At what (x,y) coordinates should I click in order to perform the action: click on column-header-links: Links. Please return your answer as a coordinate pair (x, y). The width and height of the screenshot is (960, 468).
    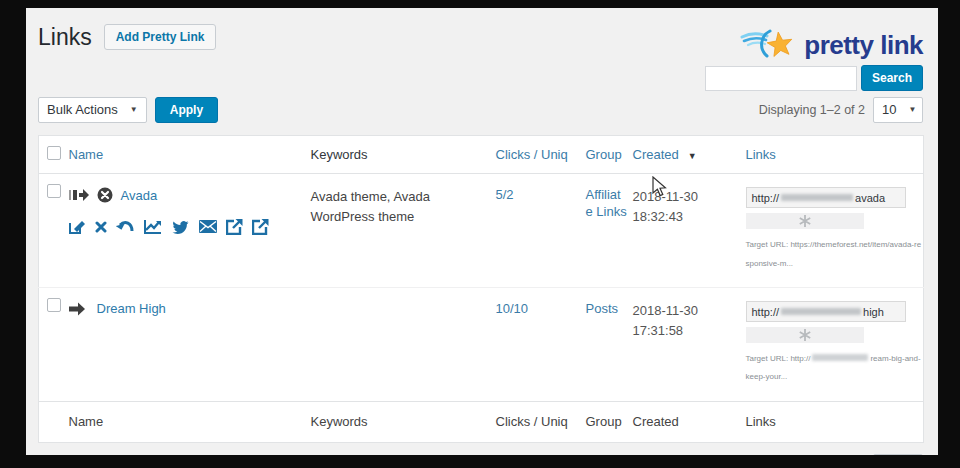
    Looking at the image, I should click on (761, 154).